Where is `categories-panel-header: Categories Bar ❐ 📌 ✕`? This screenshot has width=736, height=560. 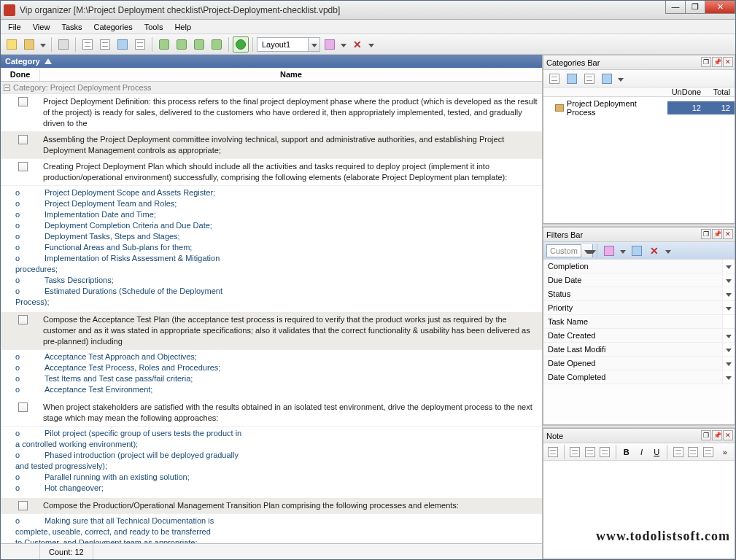 categories-panel-header: Categories Bar ❐ 📌 ✕ is located at coordinates (639, 63).